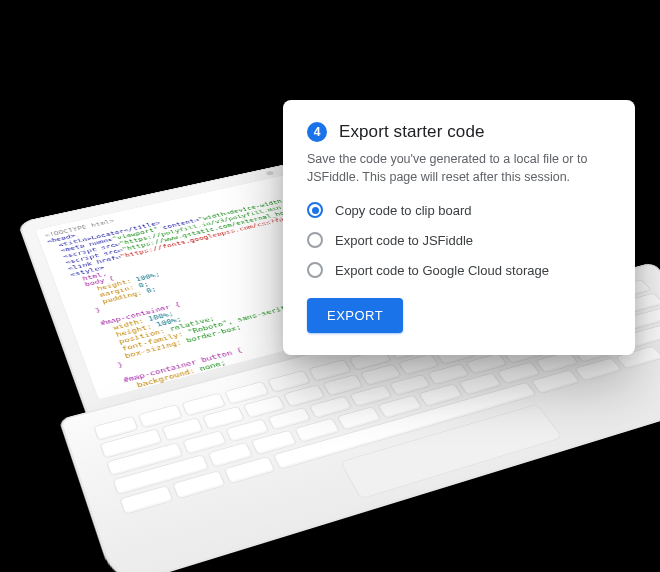  What do you see at coordinates (459, 210) in the screenshot?
I see `option-copy-clipboard: Copy code to clip board` at bounding box center [459, 210].